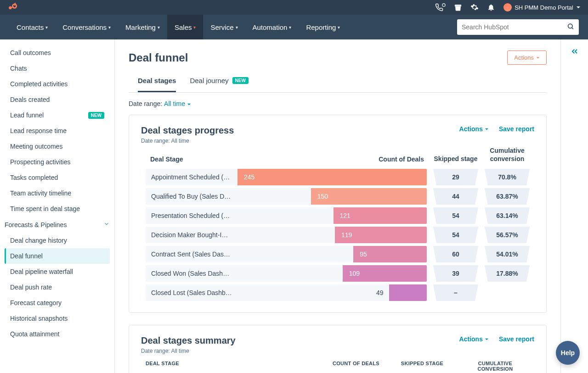 This screenshot has height=373, width=588. What do you see at coordinates (518, 27) in the screenshot?
I see `search-input` at bounding box center [518, 27].